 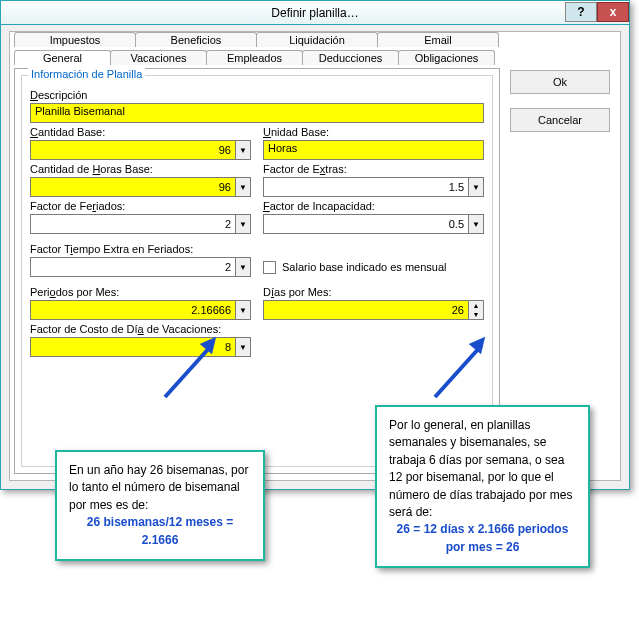 I want to click on spin-dias-mes-value: 26, so click(x=366, y=310).